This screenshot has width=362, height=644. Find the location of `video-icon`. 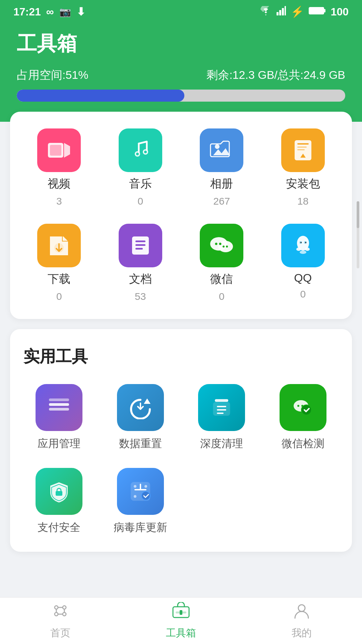

video-icon is located at coordinates (59, 150).